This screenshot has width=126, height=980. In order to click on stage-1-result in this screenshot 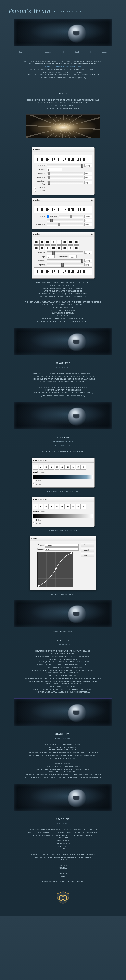, I will do `click(63, 341)`.